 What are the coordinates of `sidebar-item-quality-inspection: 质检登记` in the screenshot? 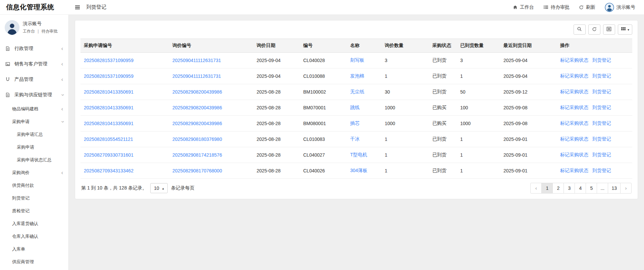 It's located at (34, 211).